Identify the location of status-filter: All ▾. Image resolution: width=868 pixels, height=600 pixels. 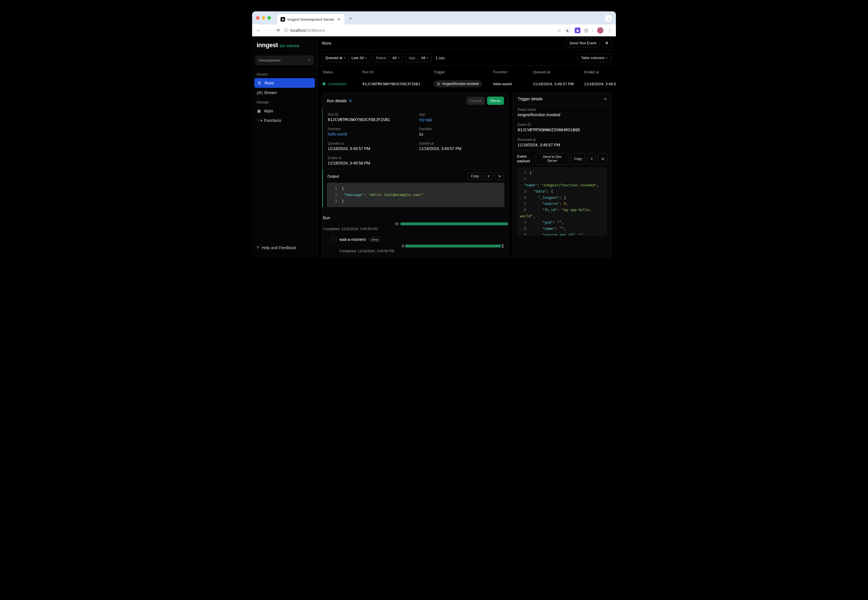
(396, 58).